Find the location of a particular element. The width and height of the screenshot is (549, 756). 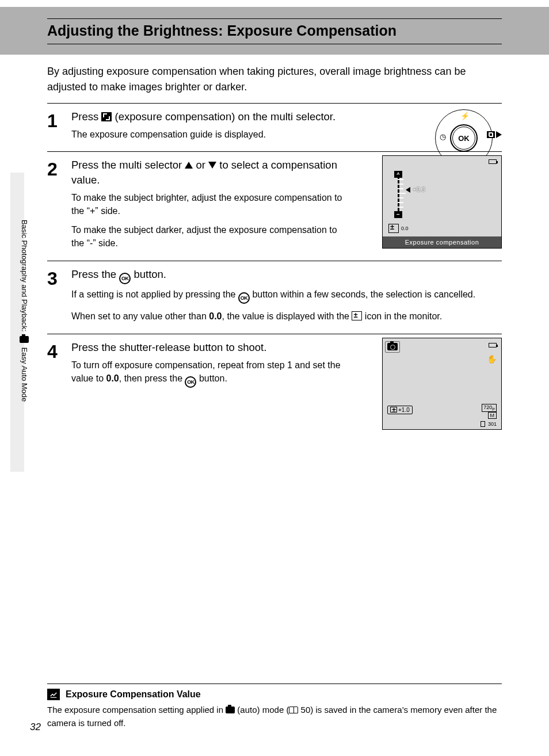

note-icon is located at coordinates (54, 694).